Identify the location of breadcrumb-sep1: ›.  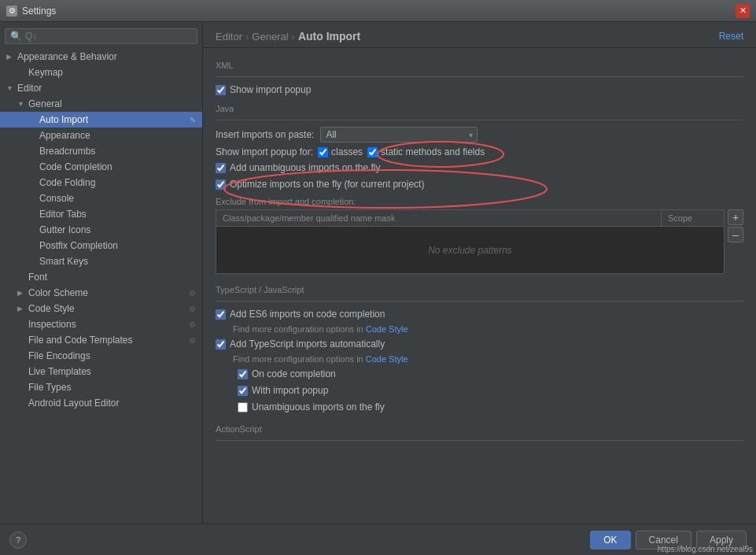
(247, 36).